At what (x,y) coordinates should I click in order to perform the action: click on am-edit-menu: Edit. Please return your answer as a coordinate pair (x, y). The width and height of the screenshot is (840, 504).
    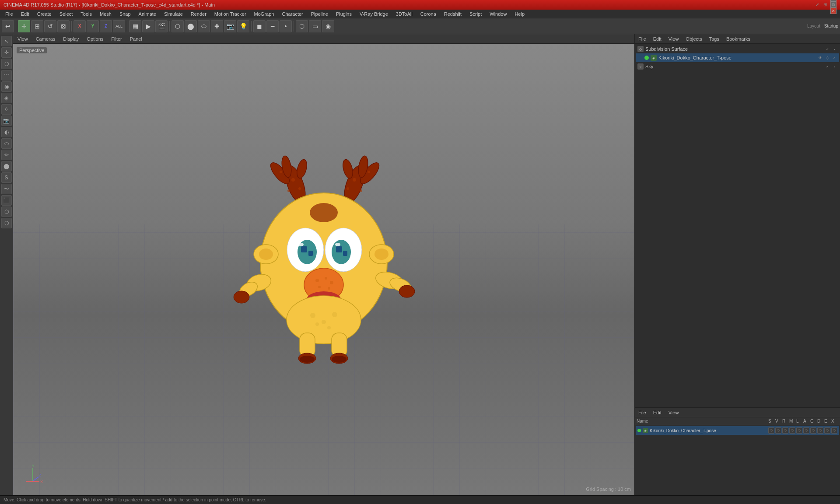
    Looking at the image, I should click on (657, 413).